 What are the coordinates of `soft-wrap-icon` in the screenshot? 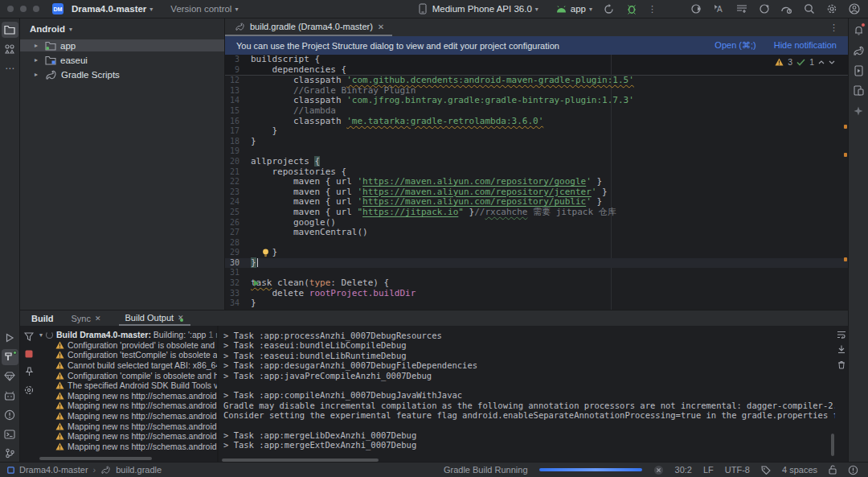 It's located at (841, 335).